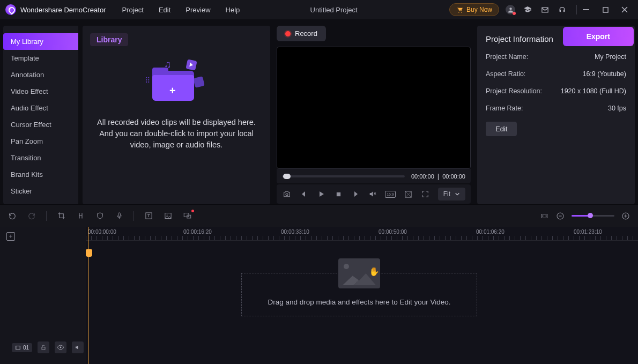 Image resolution: width=638 pixels, height=364 pixels. I want to click on playhead, so click(88, 295).